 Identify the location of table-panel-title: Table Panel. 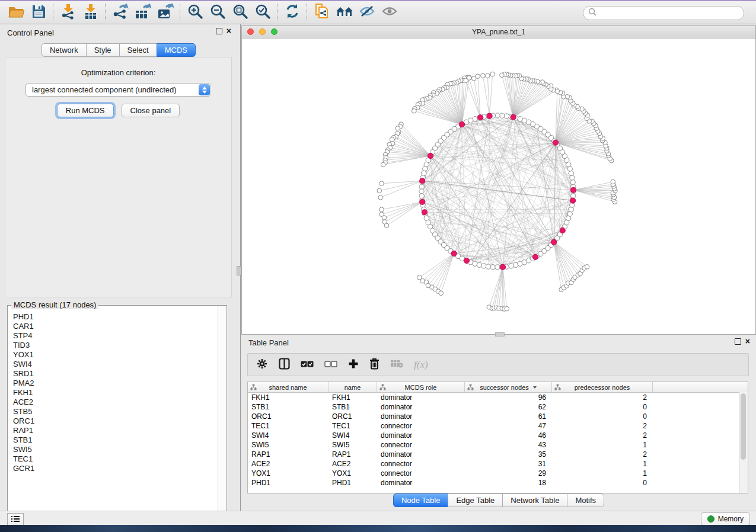
(269, 342).